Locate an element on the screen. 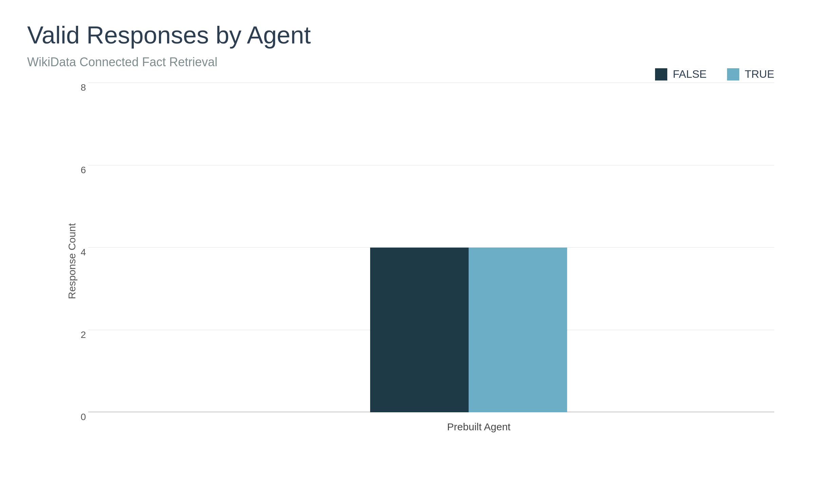  bar-true is located at coordinates (518, 330).